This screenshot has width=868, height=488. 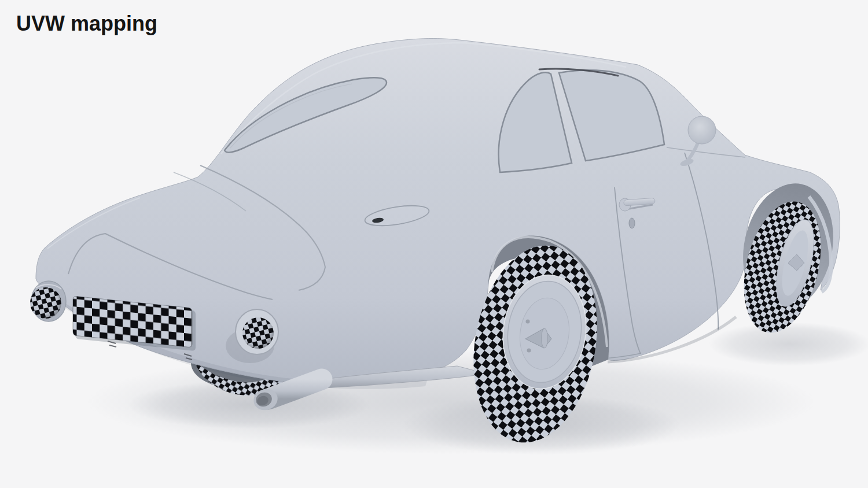 I want to click on hub-dot-bottom, so click(x=529, y=350).